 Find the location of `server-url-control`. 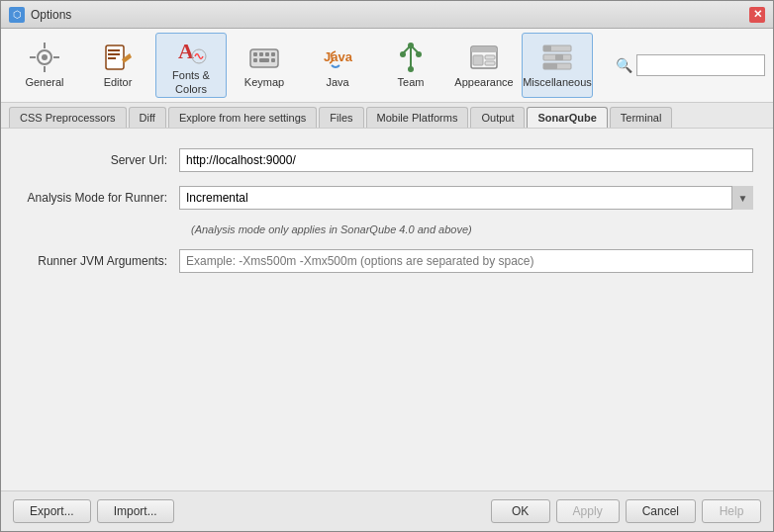

server-url-control is located at coordinates (466, 160).